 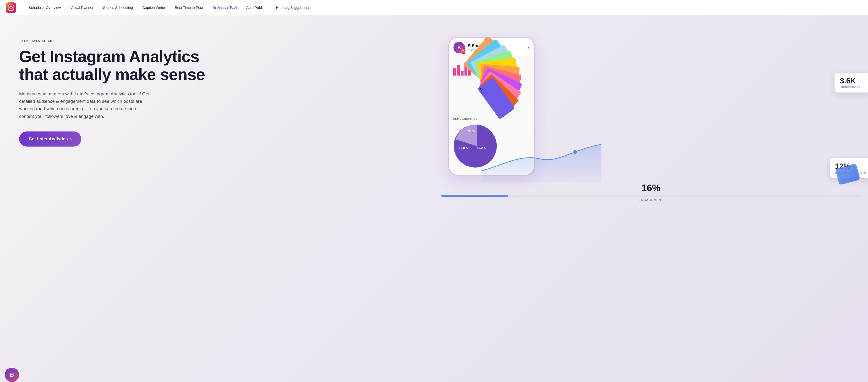 What do you see at coordinates (542, 164) in the screenshot?
I see `wave-fill` at bounding box center [542, 164].